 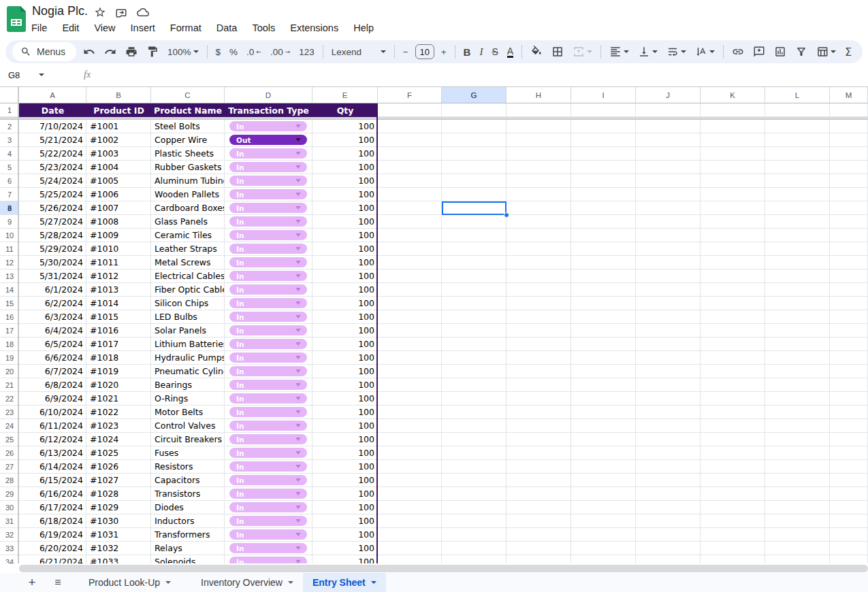 What do you see at coordinates (705, 52) in the screenshot?
I see `text-rotation-button` at bounding box center [705, 52].